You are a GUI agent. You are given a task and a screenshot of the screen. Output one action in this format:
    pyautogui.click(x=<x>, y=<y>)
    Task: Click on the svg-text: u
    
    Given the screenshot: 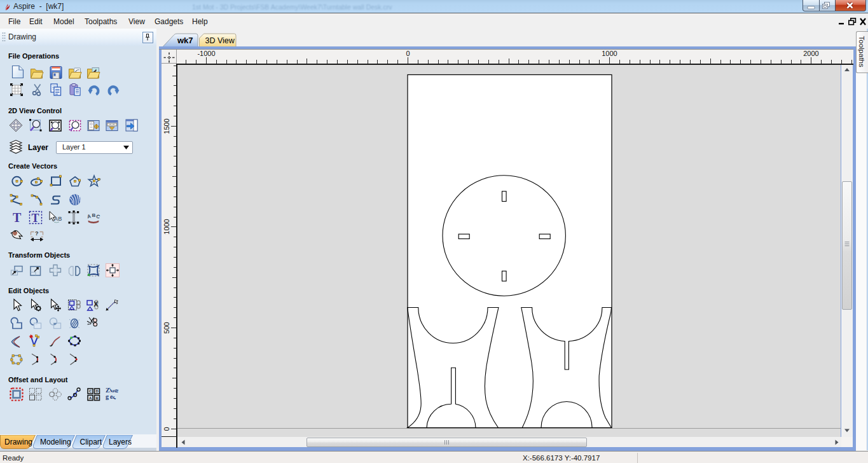 What is the action you would take?
    pyautogui.click(x=117, y=391)
    